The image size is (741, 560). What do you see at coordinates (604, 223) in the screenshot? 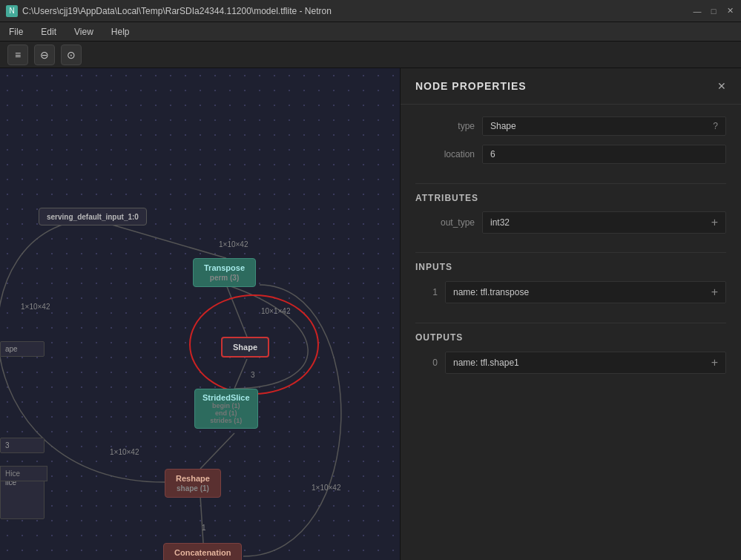
I see `out-type-value-box: int32 +` at bounding box center [604, 223].